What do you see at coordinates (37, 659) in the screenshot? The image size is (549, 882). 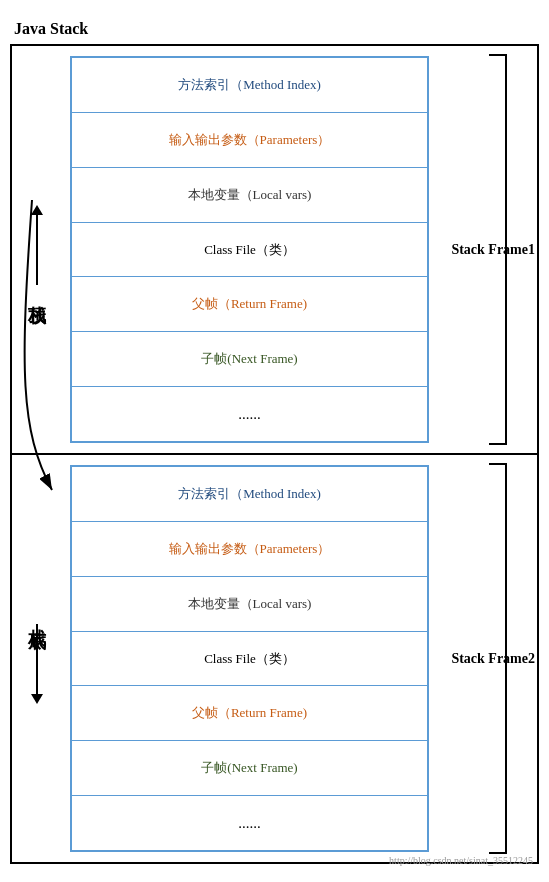 I see `arrow-line-down` at bounding box center [37, 659].